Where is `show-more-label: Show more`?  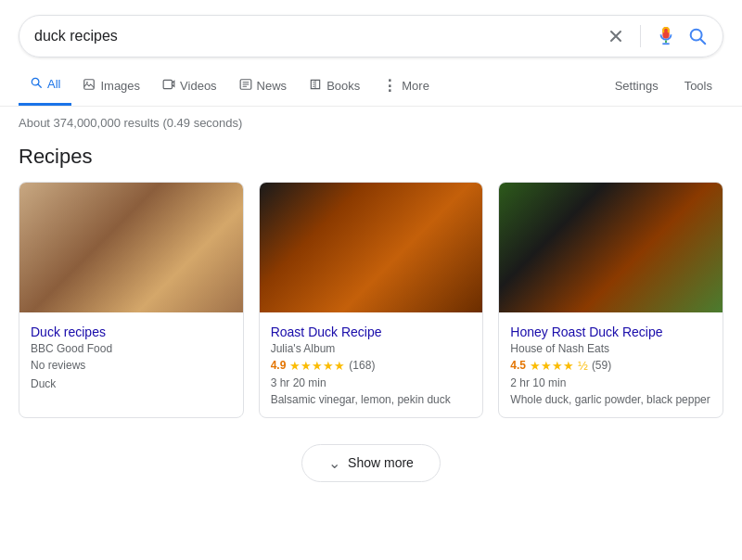
show-more-label: Show more is located at coordinates (380, 463).